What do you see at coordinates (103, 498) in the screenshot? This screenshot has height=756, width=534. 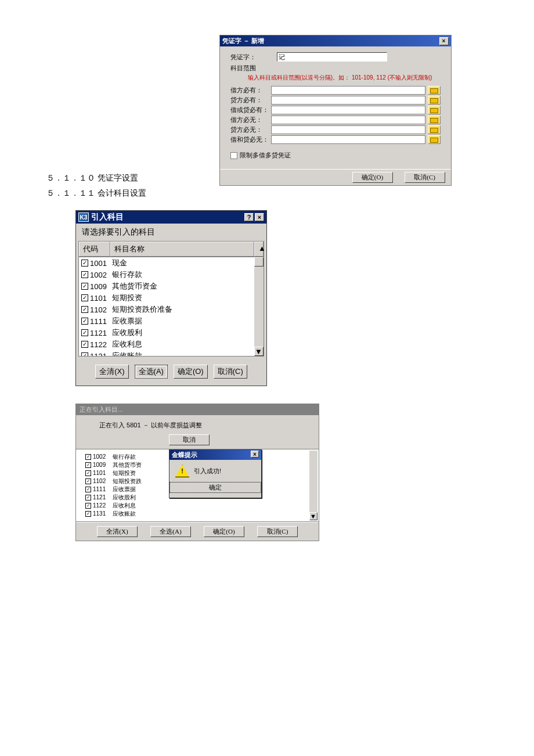 I see `row-code: 1121` at bounding box center [103, 498].